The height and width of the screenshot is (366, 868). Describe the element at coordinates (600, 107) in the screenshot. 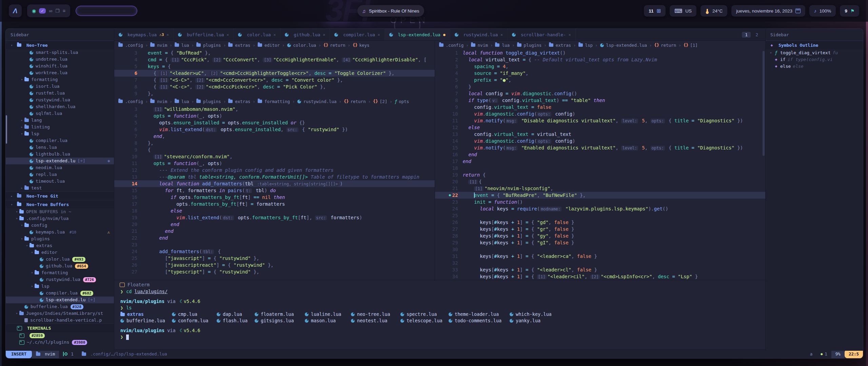

I see `code-line: 9 config.virtual_text = false` at that location.